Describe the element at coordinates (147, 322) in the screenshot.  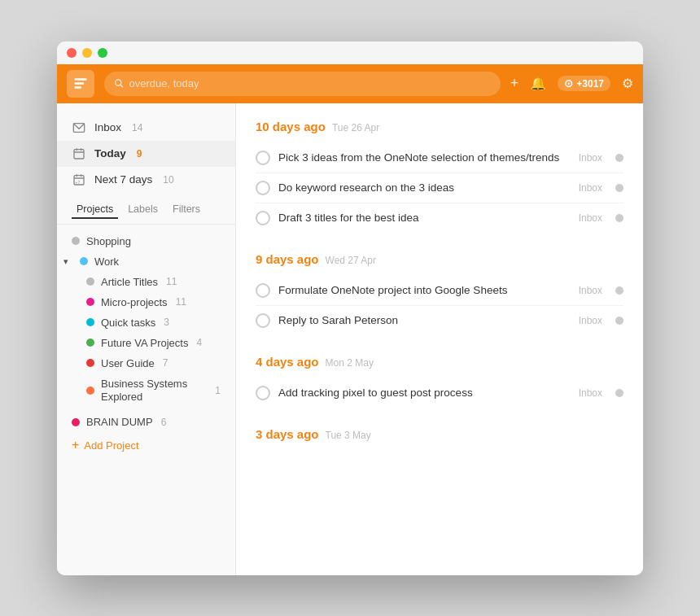
I see `project-quick-tasks: Quick tasks 3` at that location.